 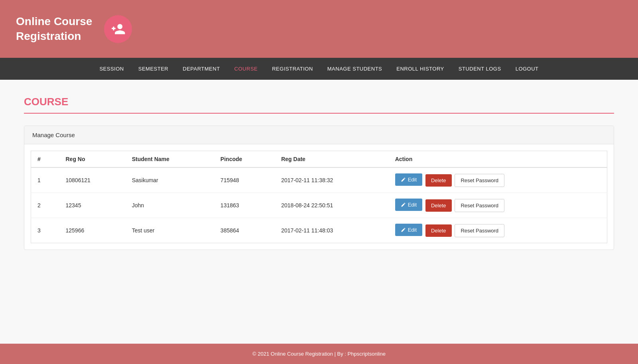 I want to click on cell-num: 2, so click(x=45, y=206).